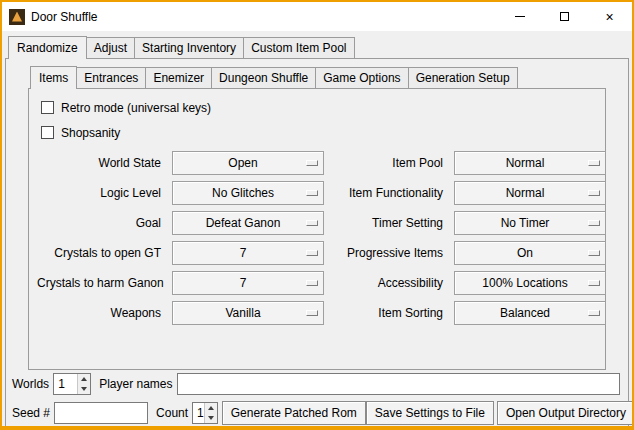 The width and height of the screenshot is (634, 430). What do you see at coordinates (317, 413) in the screenshot?
I see `seed-row: Seed # Count 1 Generate Patched Rom Save…` at bounding box center [317, 413].